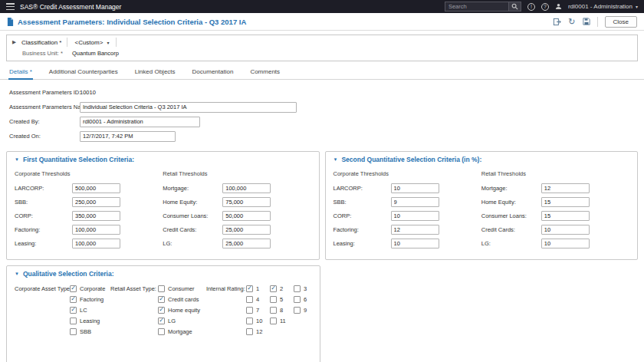 The height and width of the screenshot is (362, 644). I want to click on field-label: CORP:, so click(43, 216).